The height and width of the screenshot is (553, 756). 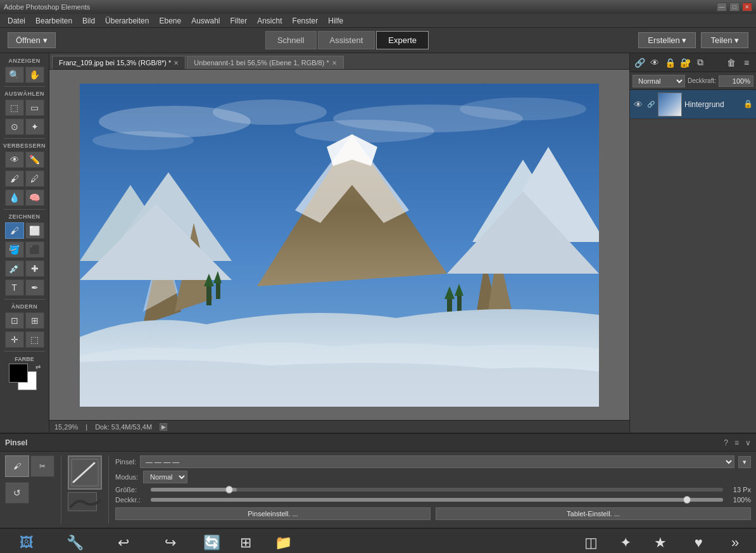 I want to click on sep1, so click(x=24, y=86).